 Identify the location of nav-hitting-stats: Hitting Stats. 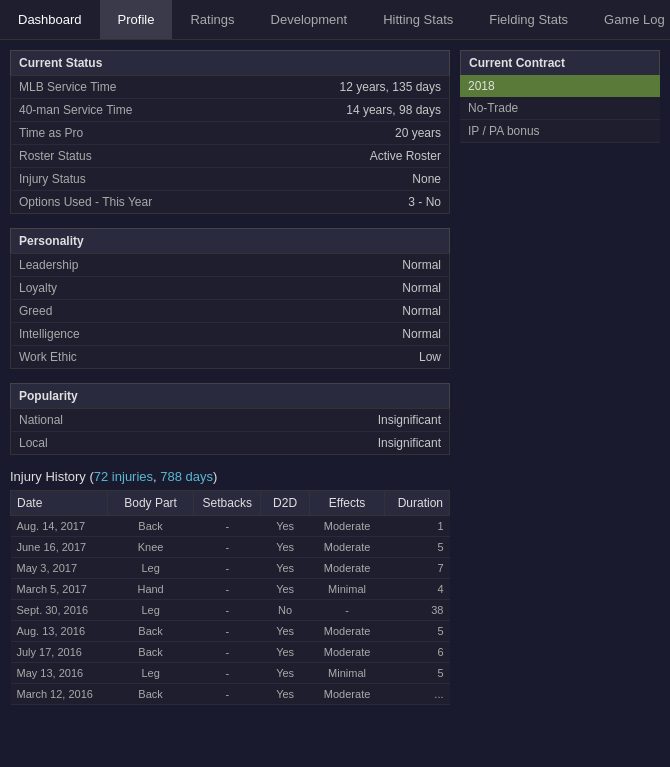
(418, 20).